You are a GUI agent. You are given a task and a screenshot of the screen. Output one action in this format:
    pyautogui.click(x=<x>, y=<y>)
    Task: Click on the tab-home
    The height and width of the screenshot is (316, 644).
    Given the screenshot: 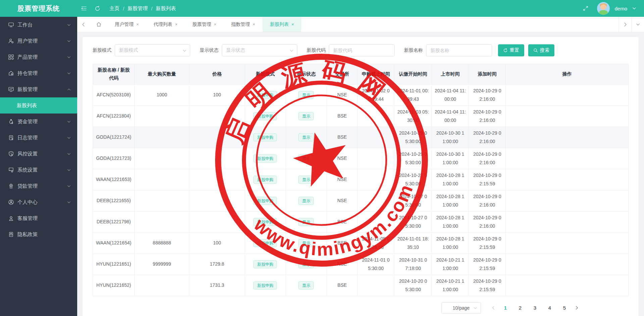 What is the action you would take?
    pyautogui.click(x=99, y=24)
    